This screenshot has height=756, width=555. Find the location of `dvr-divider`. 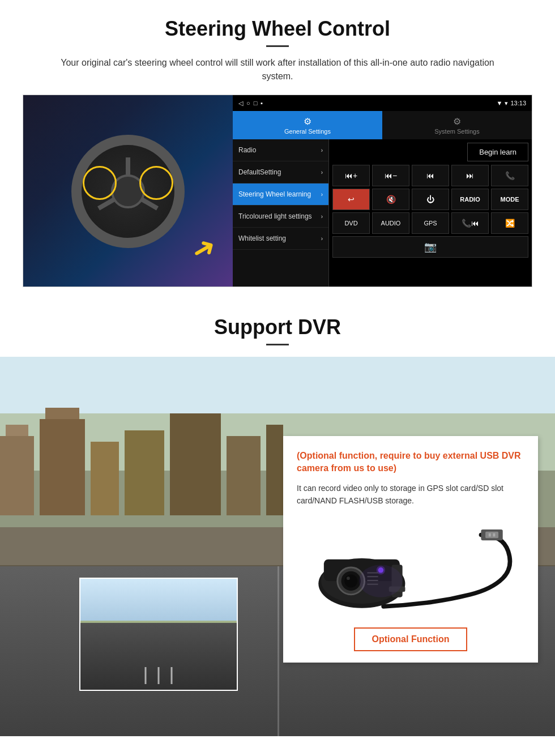

dvr-divider is located at coordinates (278, 344).